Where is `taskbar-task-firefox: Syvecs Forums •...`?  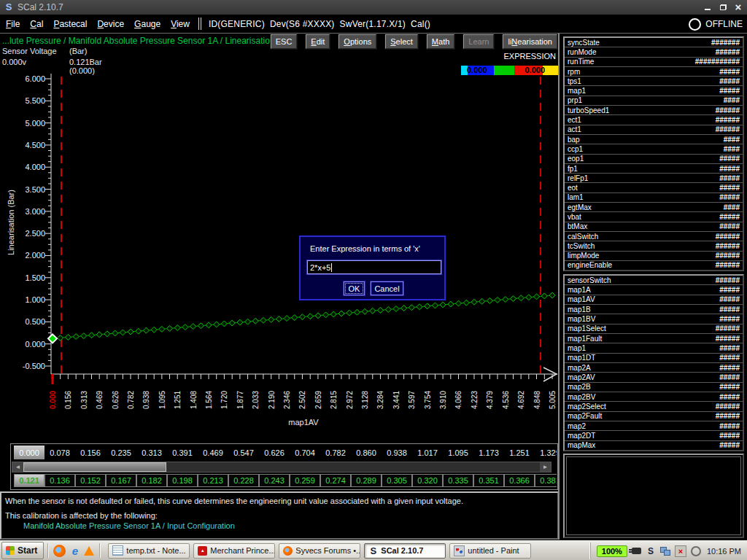 taskbar-task-firefox: Syvecs Forums •... is located at coordinates (320, 551).